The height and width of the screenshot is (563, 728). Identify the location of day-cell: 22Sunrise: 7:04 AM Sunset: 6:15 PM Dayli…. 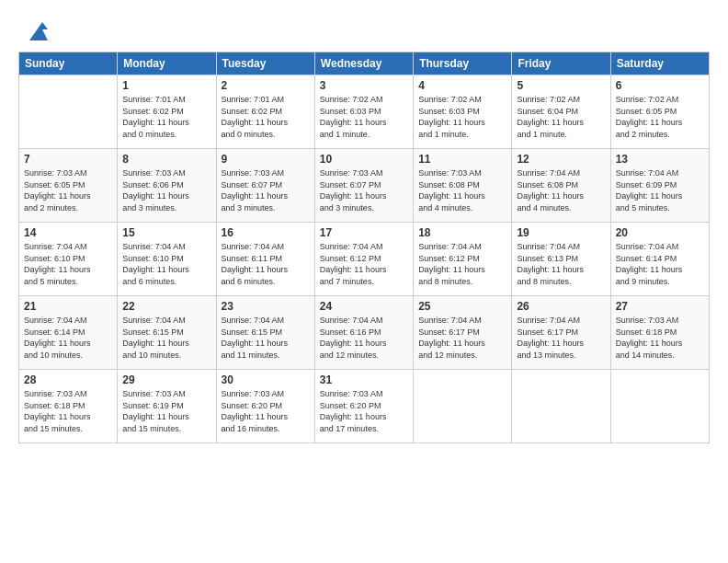
(167, 333).